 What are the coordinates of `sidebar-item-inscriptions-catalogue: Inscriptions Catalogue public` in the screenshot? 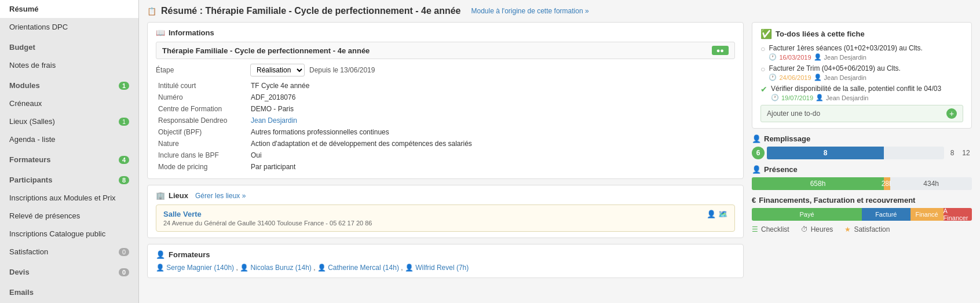 It's located at (70, 234).